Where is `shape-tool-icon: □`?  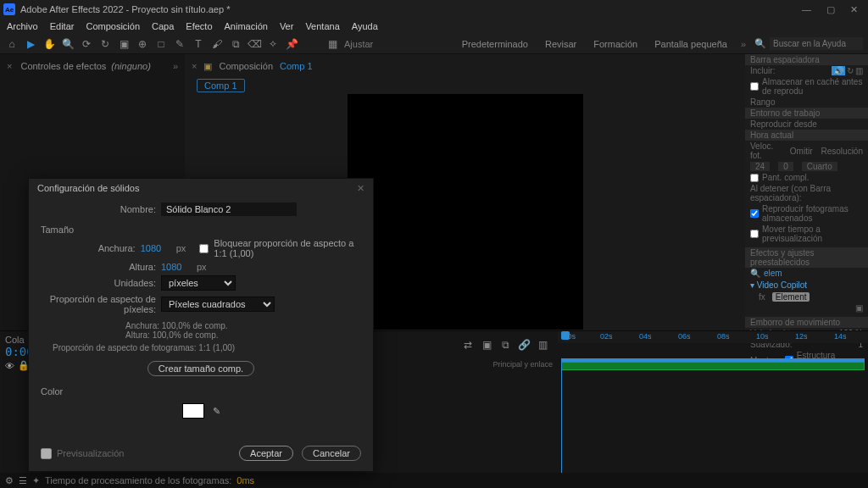 shape-tool-icon: □ is located at coordinates (161, 44).